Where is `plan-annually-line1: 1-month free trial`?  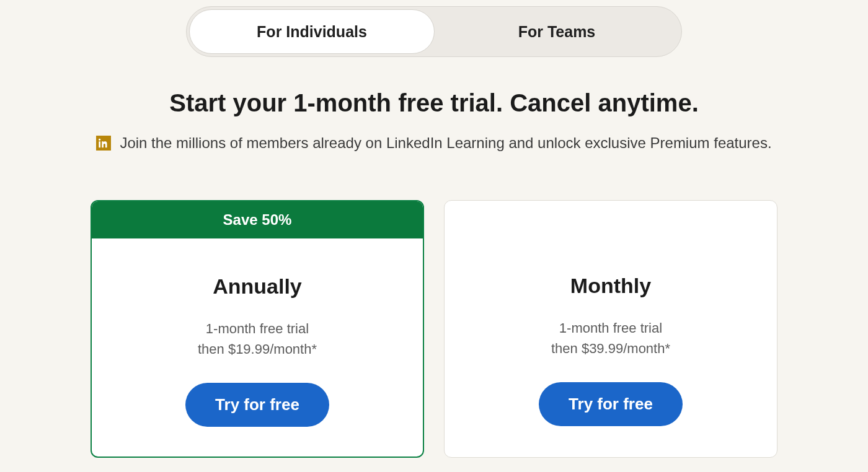
plan-annually-line1: 1-month free trial is located at coordinates (257, 328).